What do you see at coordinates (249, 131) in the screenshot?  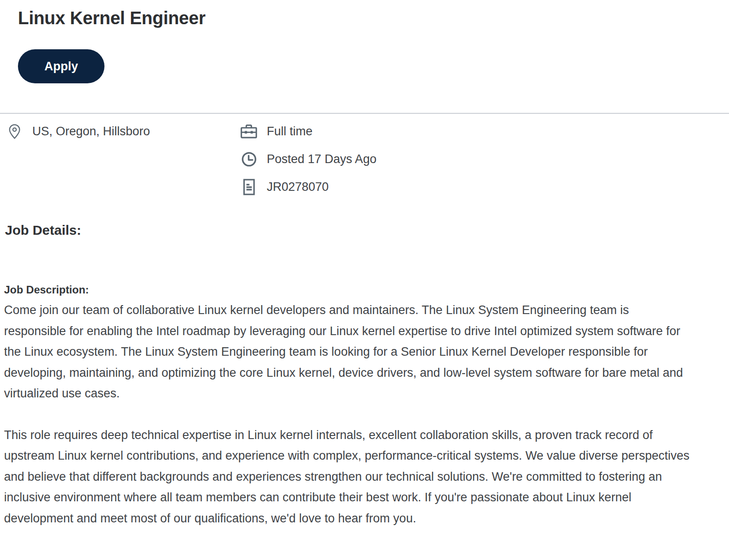 I see `briefcase-icon` at bounding box center [249, 131].